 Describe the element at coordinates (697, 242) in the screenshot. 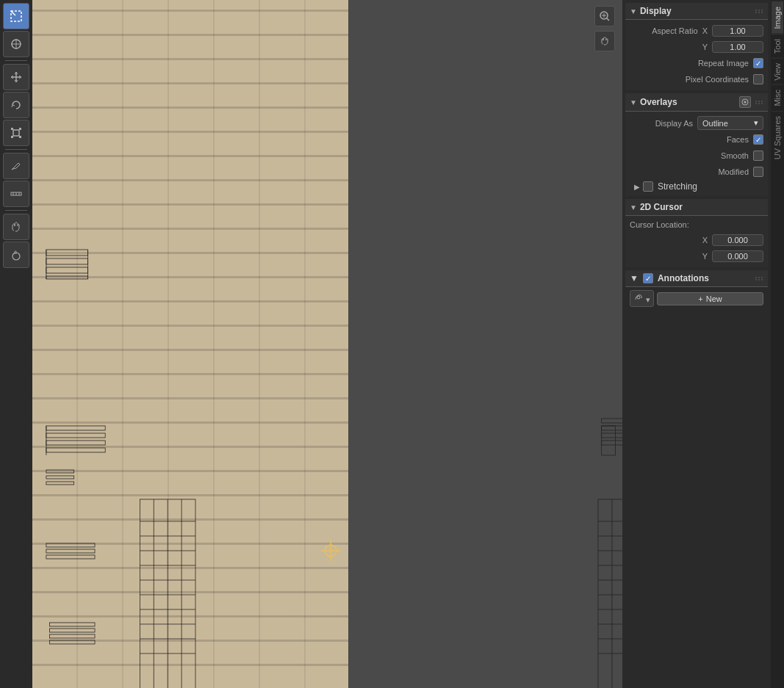

I see `cursor-body: Cursor Location: X 0.000 Y 0.000` at that location.